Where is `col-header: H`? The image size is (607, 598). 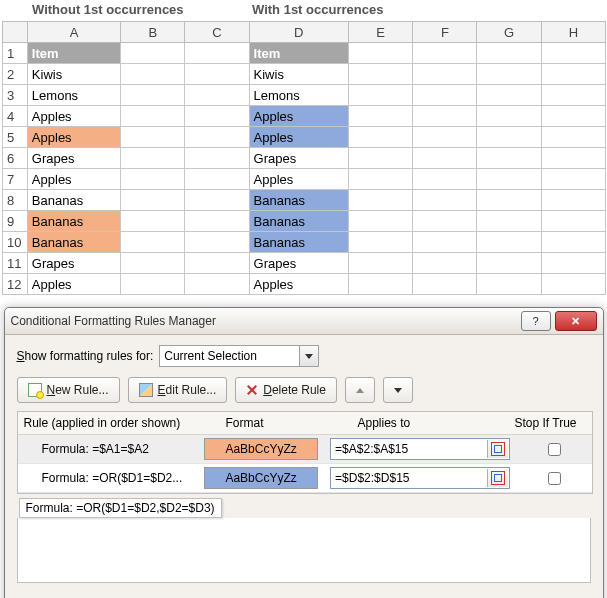 col-header: H is located at coordinates (573, 32).